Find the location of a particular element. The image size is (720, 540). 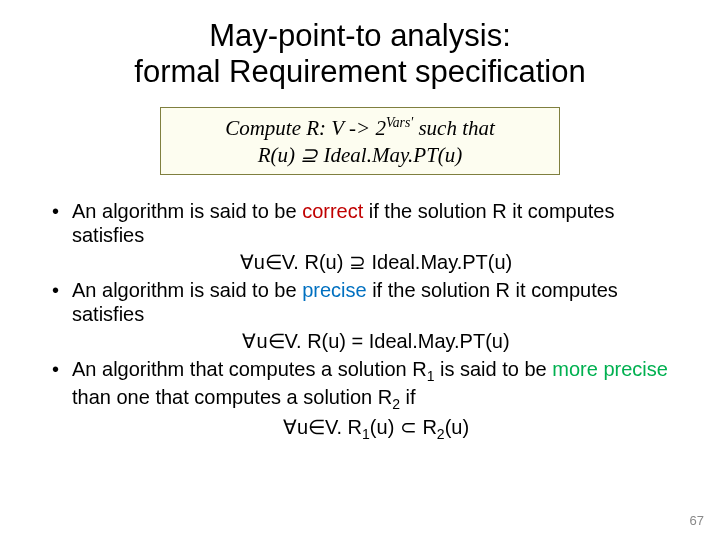

b3-pre: An algorithm that computes a solution R is located at coordinates (250, 369).